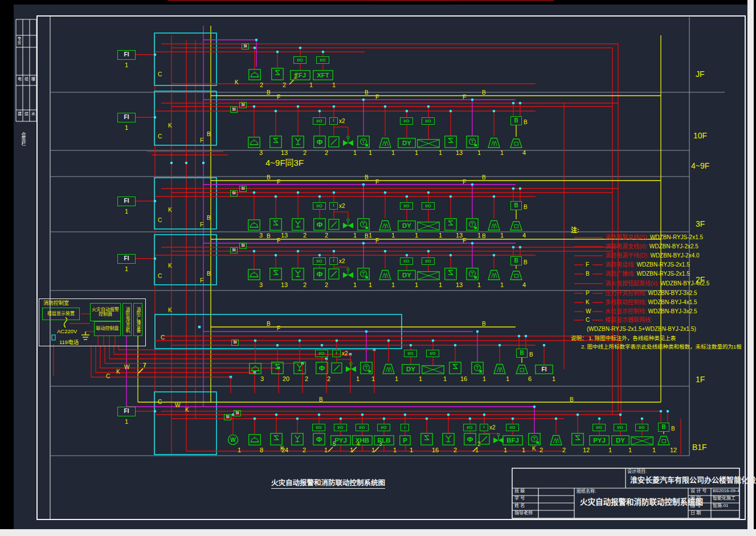  What do you see at coordinates (575, 230) in the screenshot?
I see `legend-title: 注:` at bounding box center [575, 230].